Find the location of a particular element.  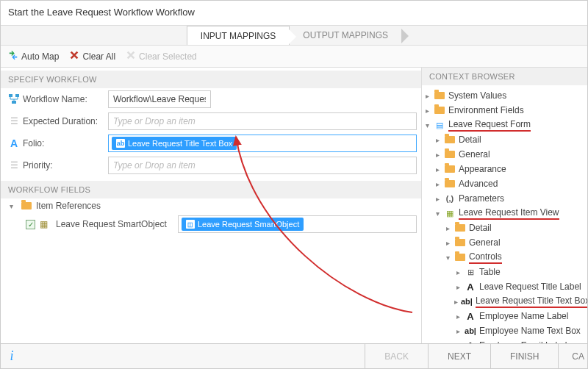

lrso-chip: ◫ Leave Request SmartObject is located at coordinates (243, 224).